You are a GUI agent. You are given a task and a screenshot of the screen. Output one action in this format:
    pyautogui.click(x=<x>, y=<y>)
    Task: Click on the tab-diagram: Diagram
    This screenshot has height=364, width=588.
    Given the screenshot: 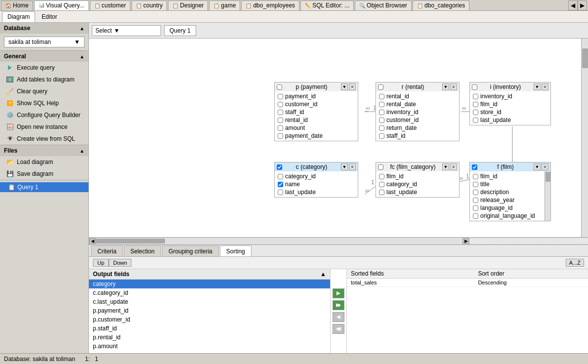 What is the action you would take?
    pyautogui.click(x=19, y=17)
    